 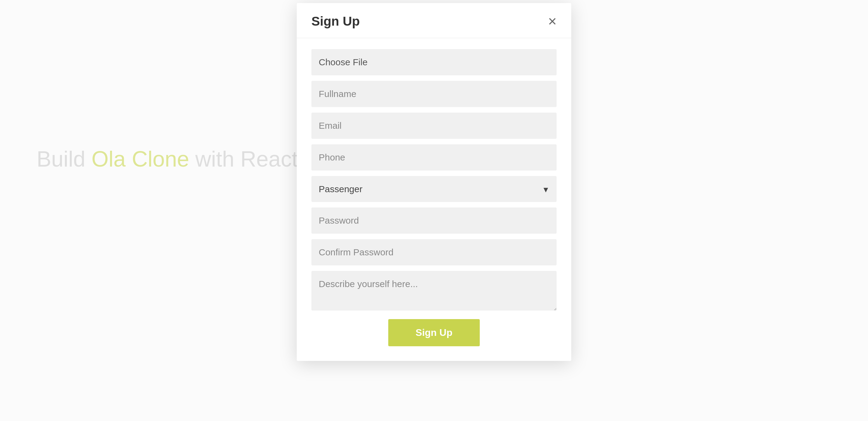 I want to click on signup-button: Sign Up, so click(x=434, y=333).